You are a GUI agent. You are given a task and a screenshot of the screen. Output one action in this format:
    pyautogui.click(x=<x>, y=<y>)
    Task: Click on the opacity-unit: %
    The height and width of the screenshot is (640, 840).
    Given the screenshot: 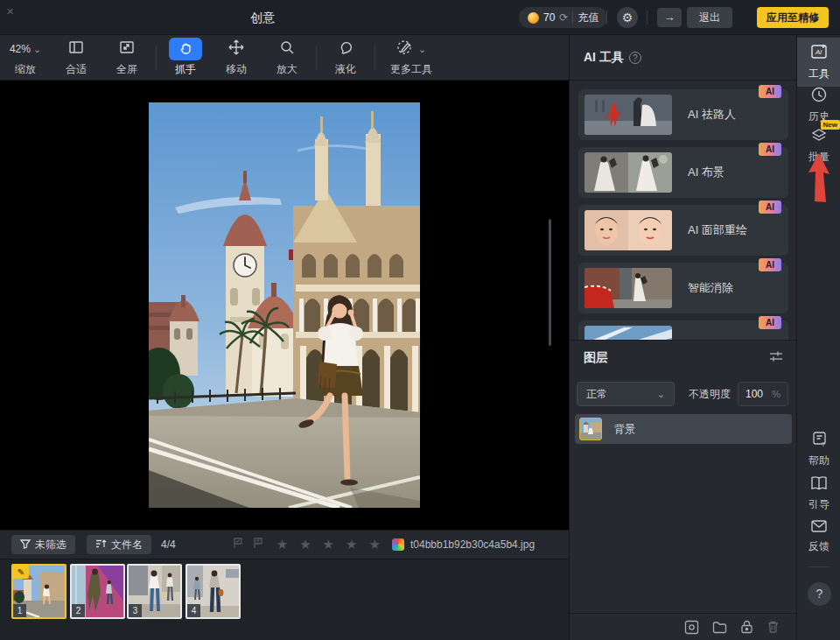 What is the action you would take?
    pyautogui.click(x=776, y=394)
    